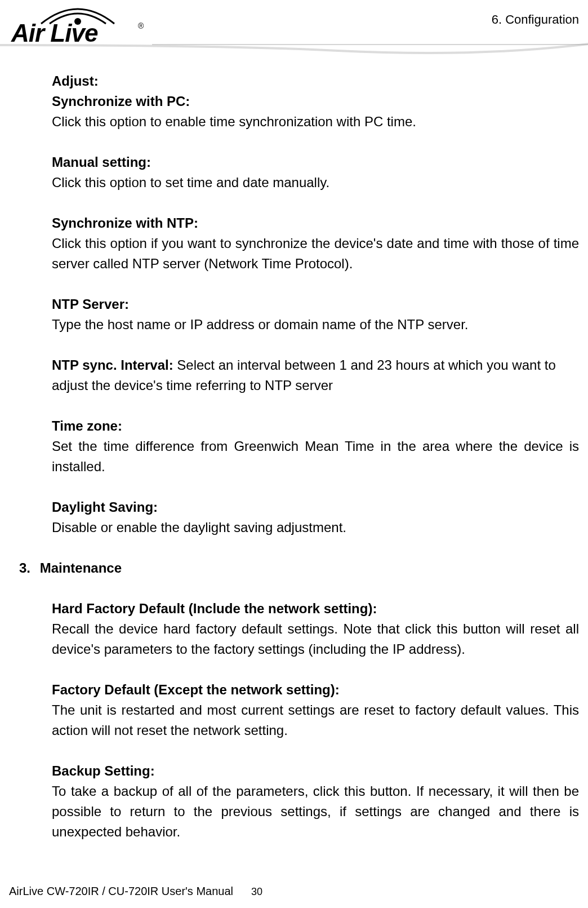 This screenshot has height=908, width=588. What do you see at coordinates (79, 27) in the screenshot?
I see `airlive-logo: Air Live ®` at bounding box center [79, 27].